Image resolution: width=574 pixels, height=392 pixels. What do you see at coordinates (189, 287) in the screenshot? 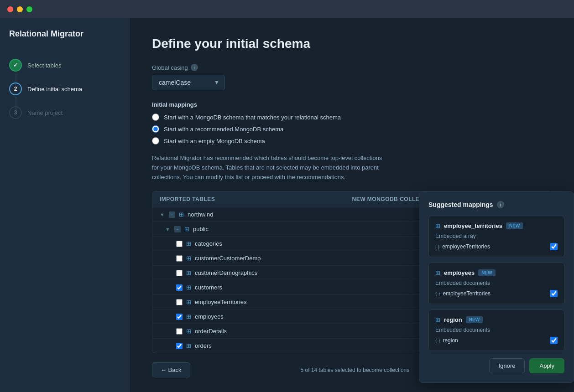
I see `table-icon-customers: ⊞` at bounding box center [189, 287].